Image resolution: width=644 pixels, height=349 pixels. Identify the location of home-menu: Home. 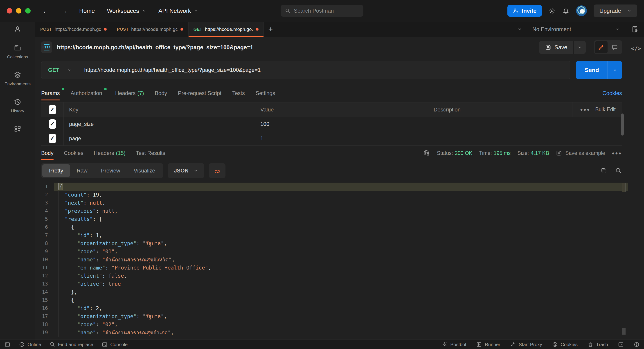
(87, 11).